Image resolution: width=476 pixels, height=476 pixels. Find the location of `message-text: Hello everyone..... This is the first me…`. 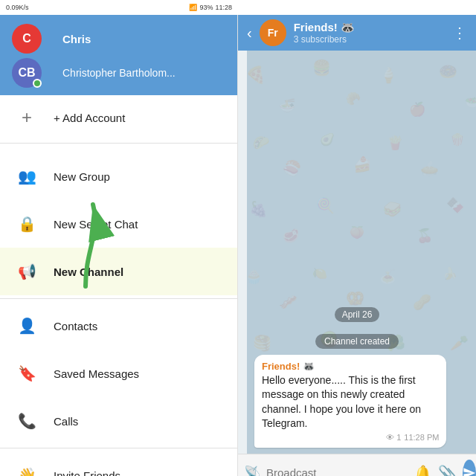

message-text: Hello everyone..... This is the first me… is located at coordinates (350, 402).